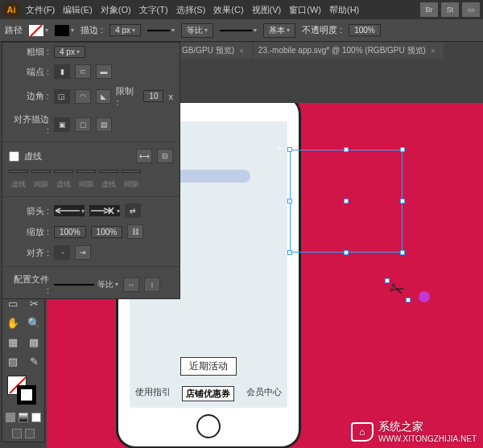 This screenshot has width=483, height=448. What do you see at coordinates (104, 125) in the screenshot?
I see `align-outside-button: ▤` at bounding box center [104, 125].